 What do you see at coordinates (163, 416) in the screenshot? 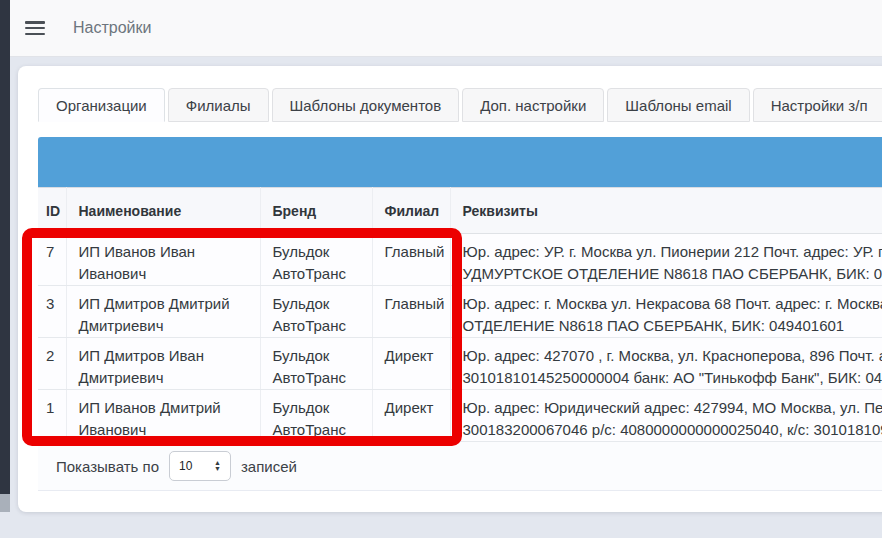
I see `cell-name: ИП Иванов Дмитрий Иванович` at bounding box center [163, 416].